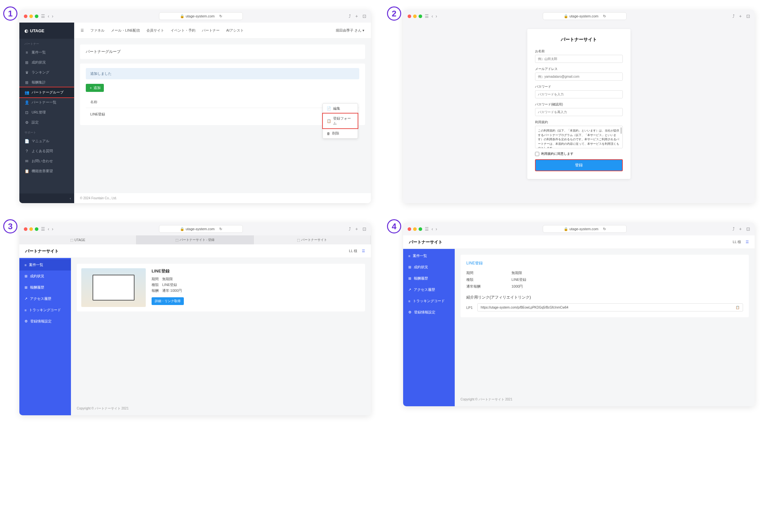 The image size is (774, 532). Describe the element at coordinates (47, 113) in the screenshot. I see `sidebar: ◐UTAGE パートナー ≡案件一覧 ⊞成約状況 ♛ランキング ⊞報酬集計 👥パ…` at that location.